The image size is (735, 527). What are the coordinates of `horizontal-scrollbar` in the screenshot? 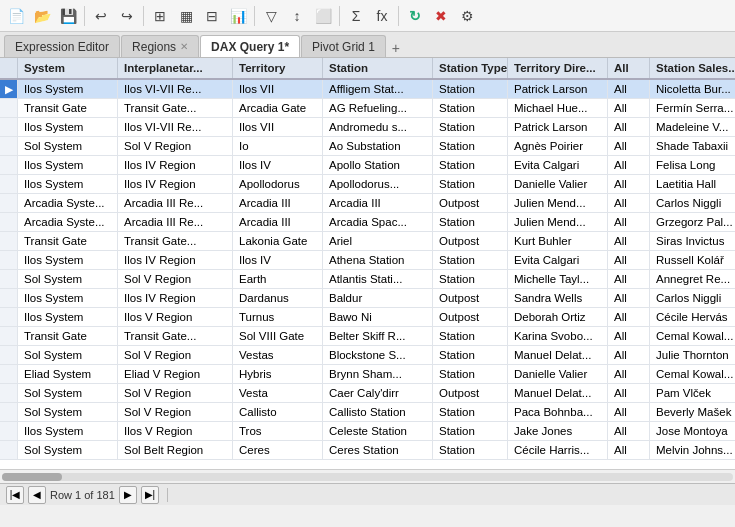 It's located at (368, 476).